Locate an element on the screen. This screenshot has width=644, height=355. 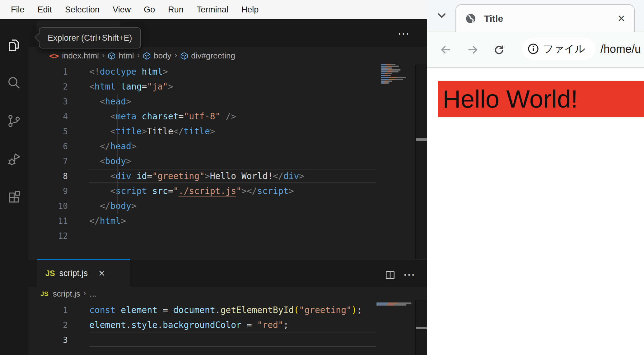
code-line: 9 <script src="./script.js"></script> is located at coordinates (227, 191).